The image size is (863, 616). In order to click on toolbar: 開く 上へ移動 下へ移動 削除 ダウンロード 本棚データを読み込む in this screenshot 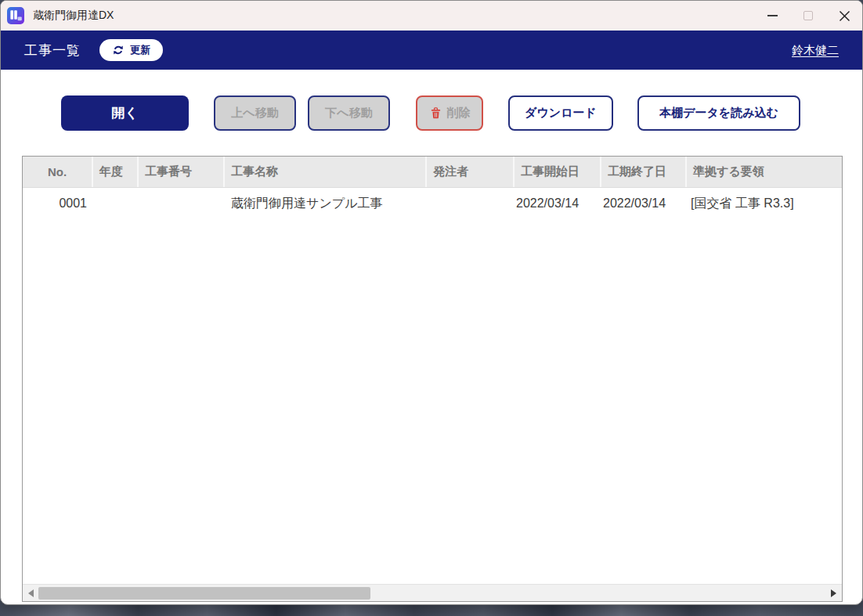, I will do `click(432, 113)`.